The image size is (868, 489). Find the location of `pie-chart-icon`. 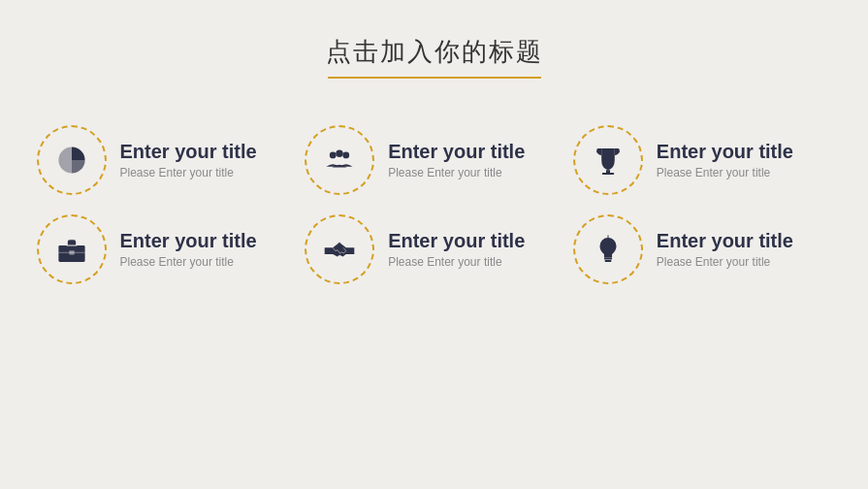

pie-chart-icon is located at coordinates (72, 160).